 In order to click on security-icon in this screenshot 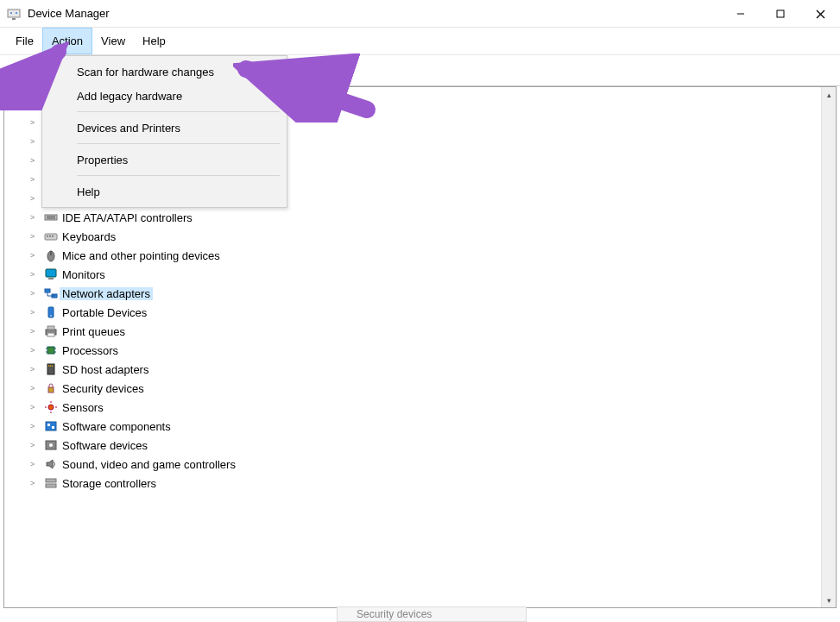, I will do `click(51, 388)`.